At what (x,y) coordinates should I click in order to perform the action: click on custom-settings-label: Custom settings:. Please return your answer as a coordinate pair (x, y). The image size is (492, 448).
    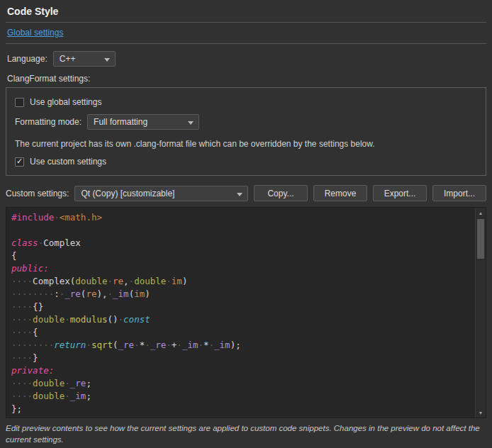
    Looking at the image, I should click on (37, 194).